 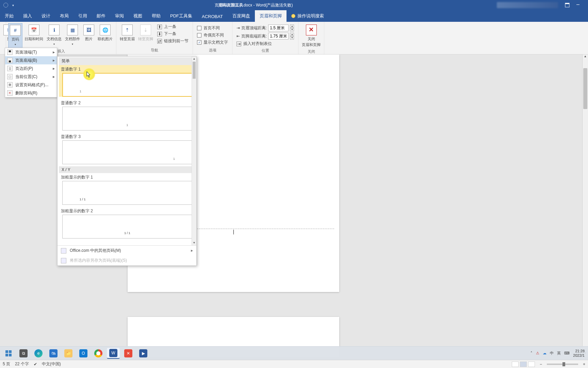 What do you see at coordinates (98, 353) in the screenshot?
I see `taskbar-chrome` at bounding box center [98, 353].